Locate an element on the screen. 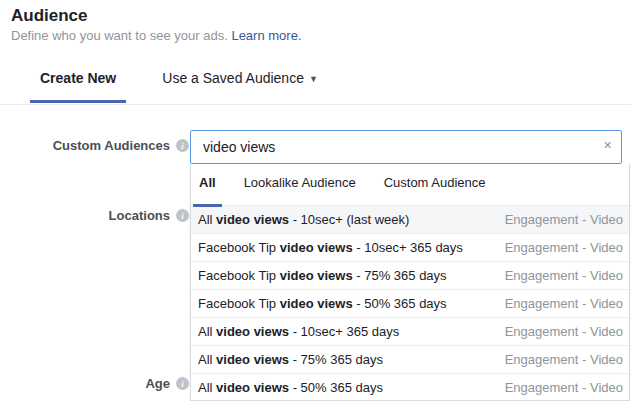  custom-audiences-search-input is located at coordinates (406, 147).